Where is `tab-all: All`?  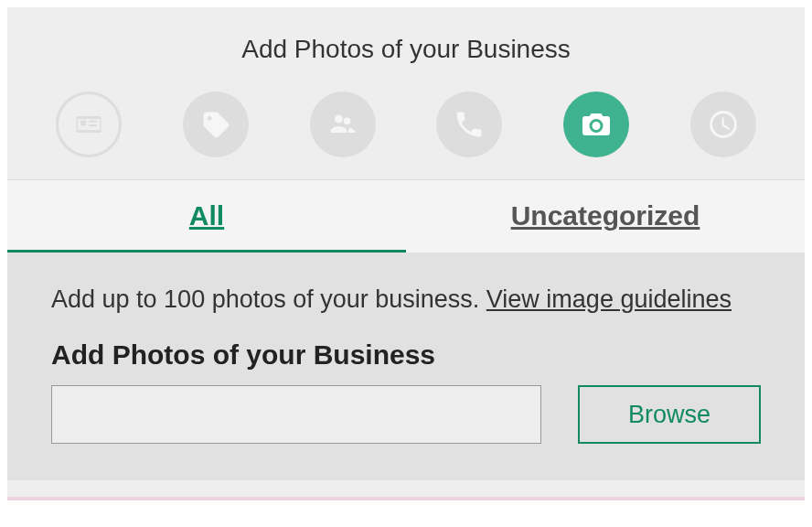
tab-all: All is located at coordinates (207, 216).